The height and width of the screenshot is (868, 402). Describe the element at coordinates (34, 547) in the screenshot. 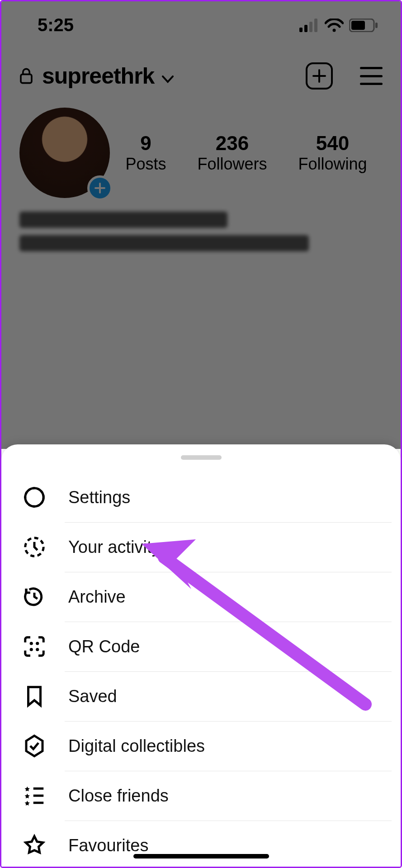

I see `activity-icon` at that location.